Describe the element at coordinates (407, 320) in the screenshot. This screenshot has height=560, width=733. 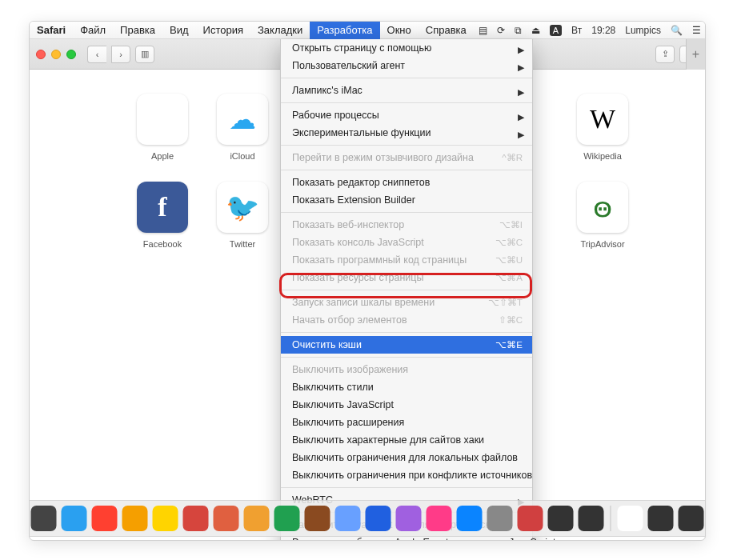
I see `menu-item: Начать отбор элементов⇧⌘C` at that location.